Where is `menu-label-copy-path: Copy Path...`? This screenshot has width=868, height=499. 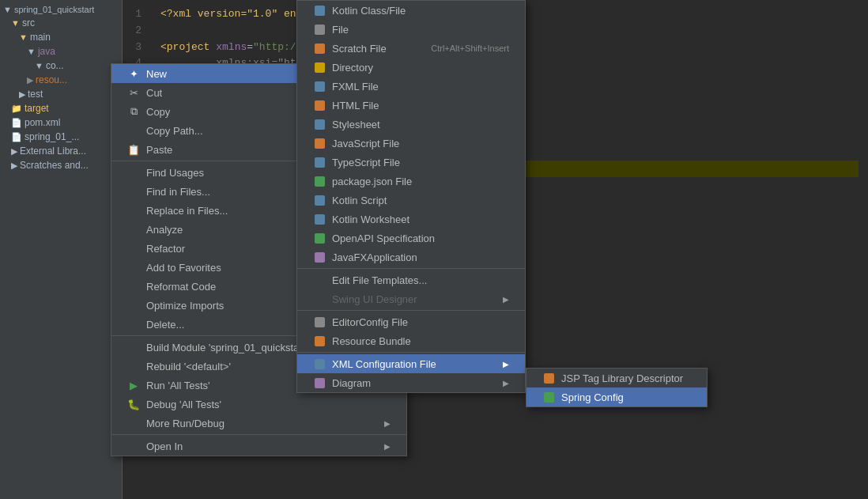
menu-label-copy-path: Copy Path... is located at coordinates (175, 131).